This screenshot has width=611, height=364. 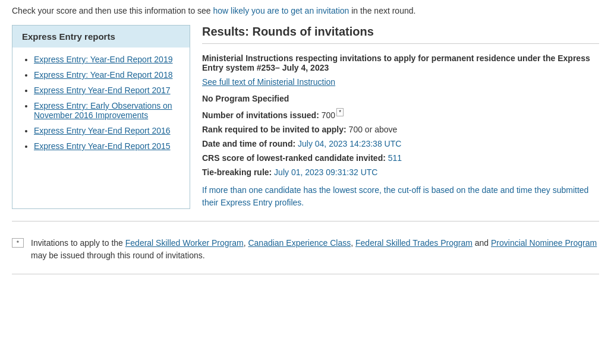 What do you see at coordinates (245, 99) in the screenshot?
I see `program-label: No Program Specified` at bounding box center [245, 99].